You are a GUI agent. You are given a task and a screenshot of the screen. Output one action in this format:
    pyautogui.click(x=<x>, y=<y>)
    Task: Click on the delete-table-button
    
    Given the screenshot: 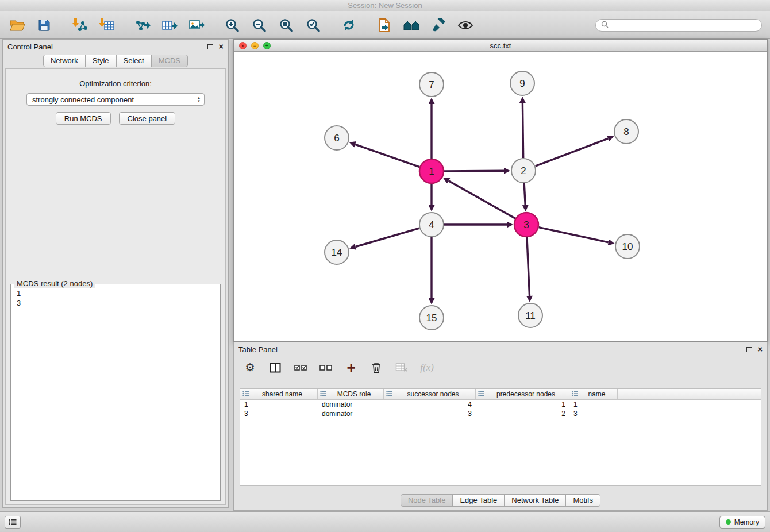 What is the action you would take?
    pyautogui.click(x=402, y=368)
    